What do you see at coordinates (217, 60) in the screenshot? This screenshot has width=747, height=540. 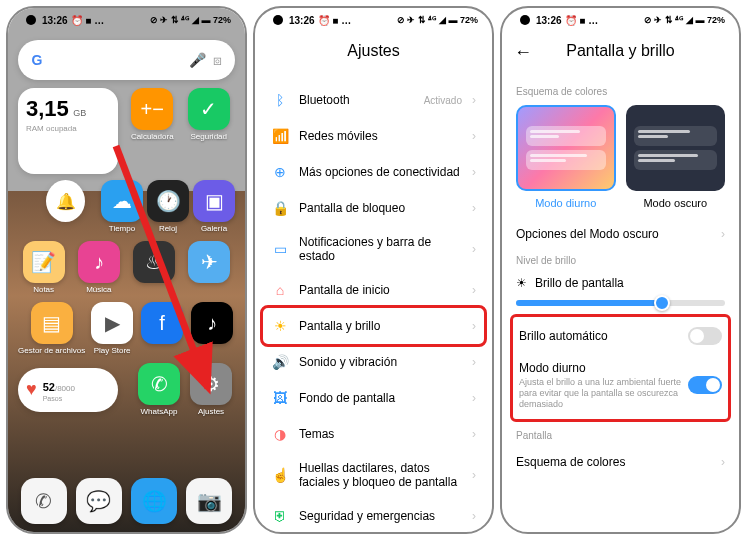 I see `lens-icon: ⧇` at bounding box center [217, 60].